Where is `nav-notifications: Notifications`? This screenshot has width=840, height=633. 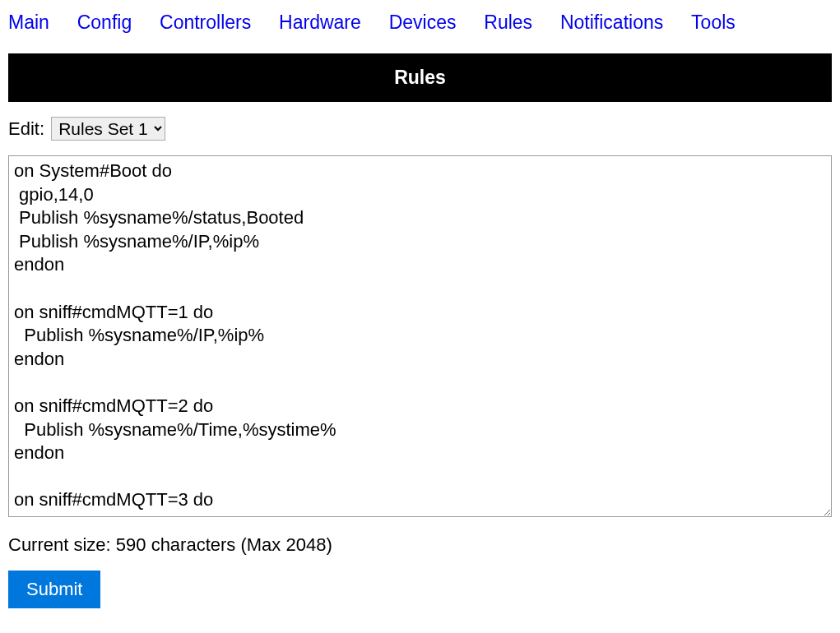
nav-notifications: Notifications is located at coordinates (612, 22).